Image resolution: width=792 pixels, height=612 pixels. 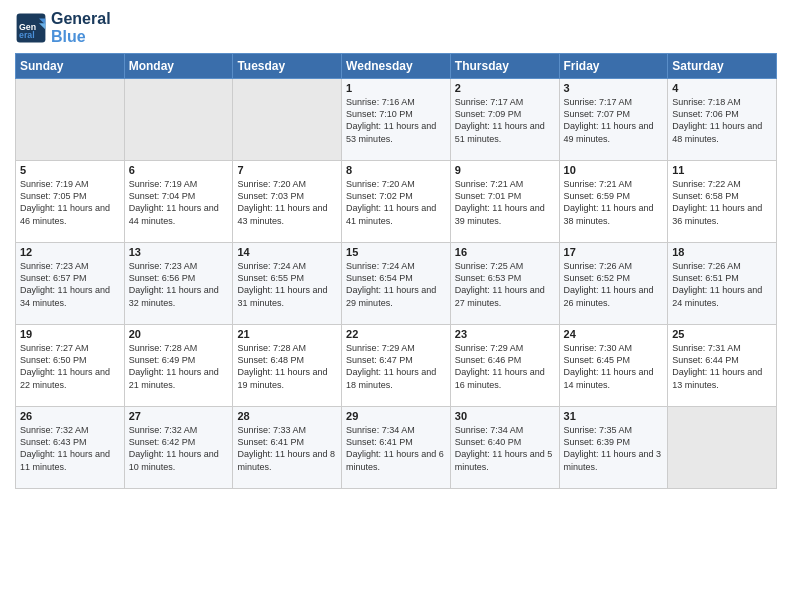 What do you see at coordinates (505, 170) in the screenshot?
I see `day-number: 9` at bounding box center [505, 170].